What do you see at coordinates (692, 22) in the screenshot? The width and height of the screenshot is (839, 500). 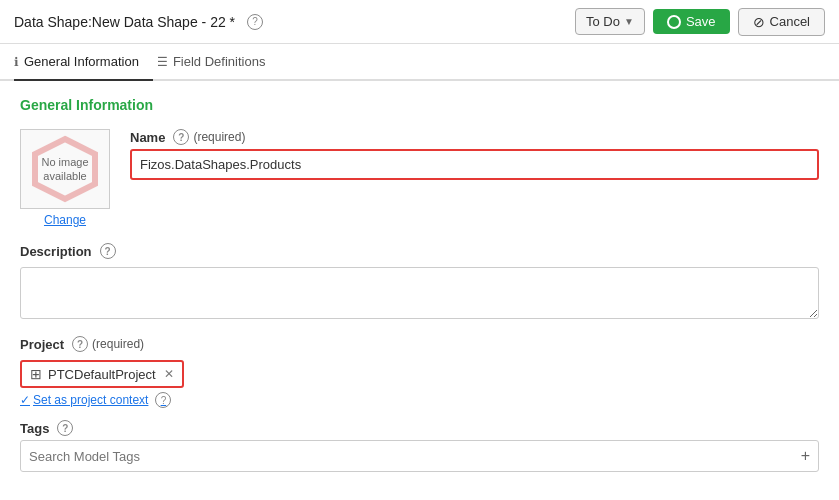 I see `save-button: Save` at bounding box center [692, 22].